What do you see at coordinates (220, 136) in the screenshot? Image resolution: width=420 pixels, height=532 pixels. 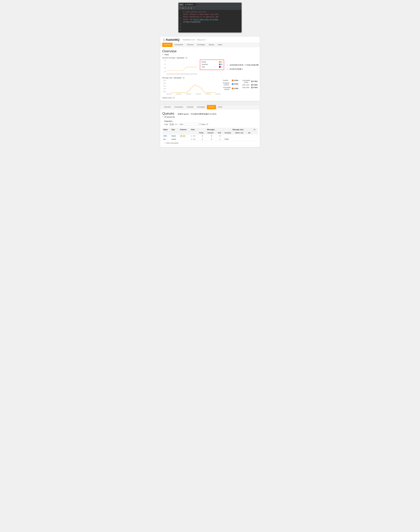 I see `hello-total: 0` at bounding box center [220, 136].